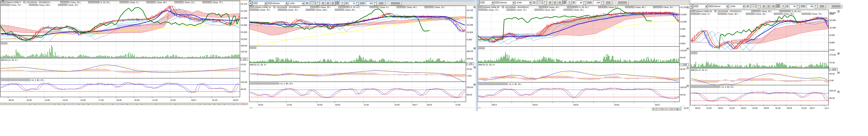  I want to click on svg-text: 9,945, so click(832, 35).